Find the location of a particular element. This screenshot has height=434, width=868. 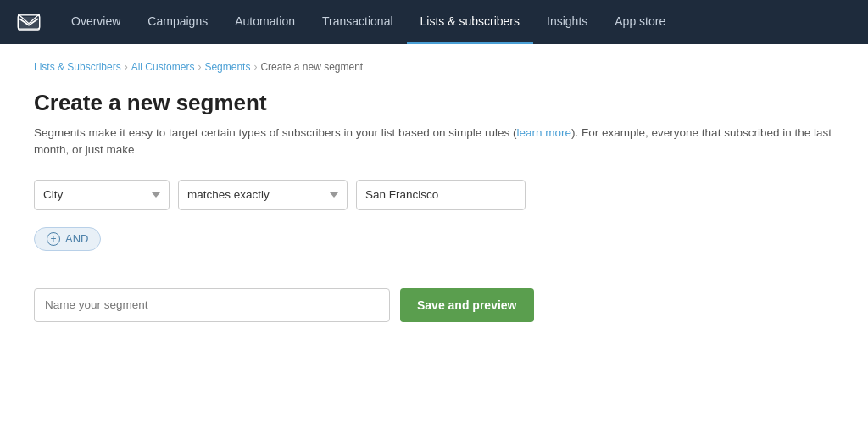

value-input is located at coordinates (441, 195).